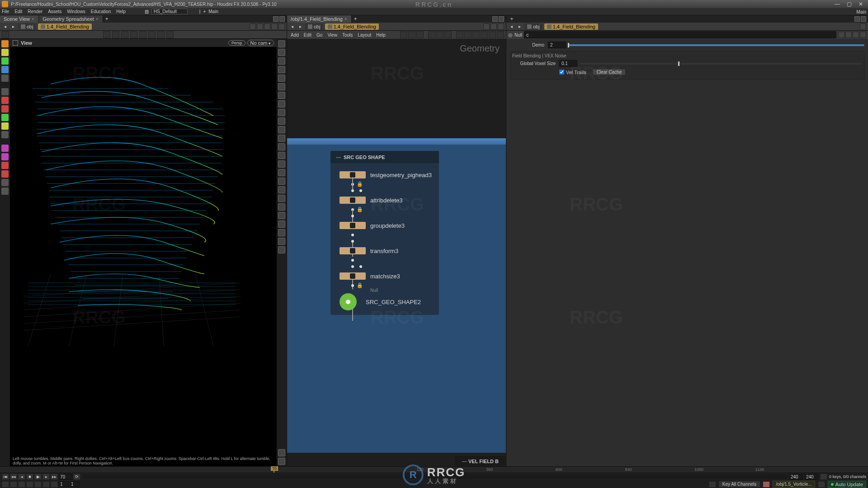  What do you see at coordinates (237, 43) in the screenshot?
I see `persp-toggle: Persp` at bounding box center [237, 43].